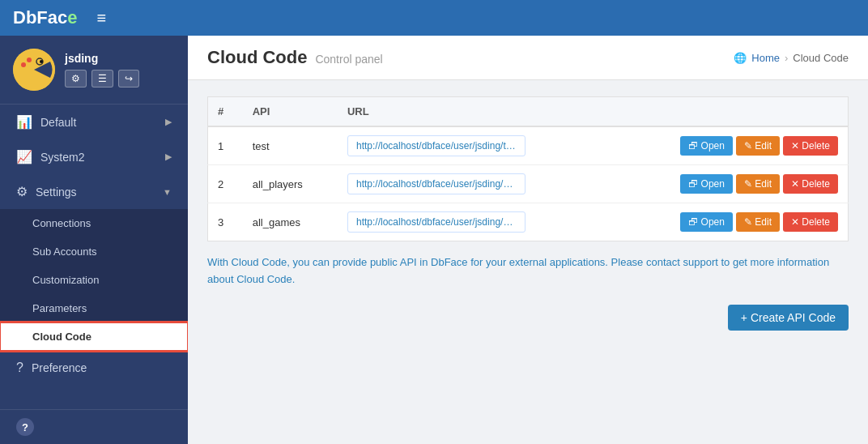 The height and width of the screenshot is (444, 868). Describe the element at coordinates (34, 70) in the screenshot. I see `avatar` at that location.